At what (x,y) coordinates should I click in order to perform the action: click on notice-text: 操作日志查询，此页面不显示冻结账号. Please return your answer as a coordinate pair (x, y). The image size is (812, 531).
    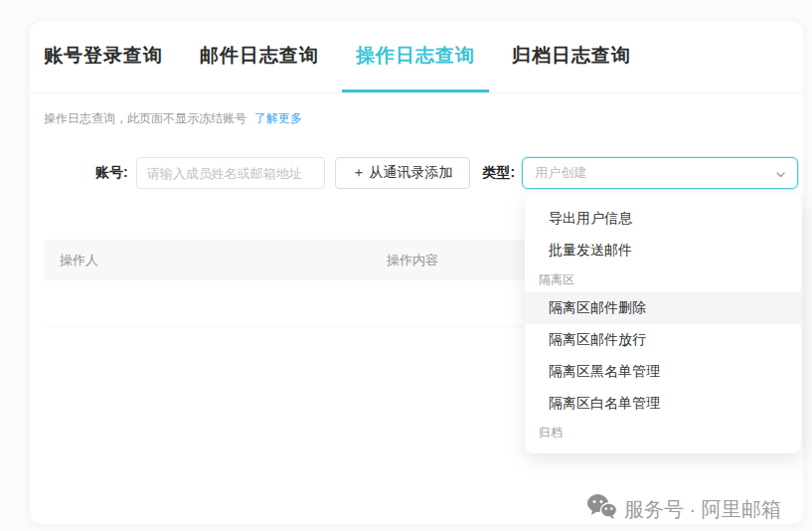
    Looking at the image, I should click on (145, 118).